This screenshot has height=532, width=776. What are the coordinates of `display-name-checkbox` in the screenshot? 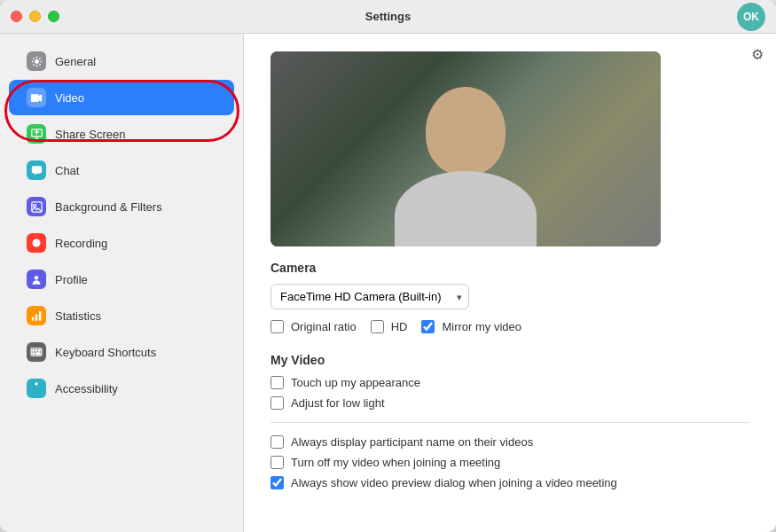 It's located at (277, 442).